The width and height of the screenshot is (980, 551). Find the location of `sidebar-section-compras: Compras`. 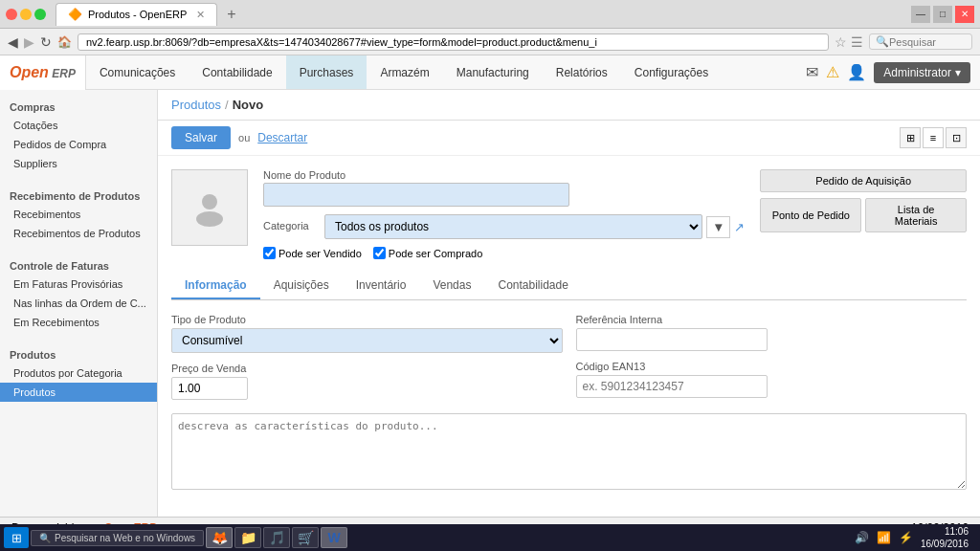

sidebar-section-compras: Compras is located at coordinates (78, 105).